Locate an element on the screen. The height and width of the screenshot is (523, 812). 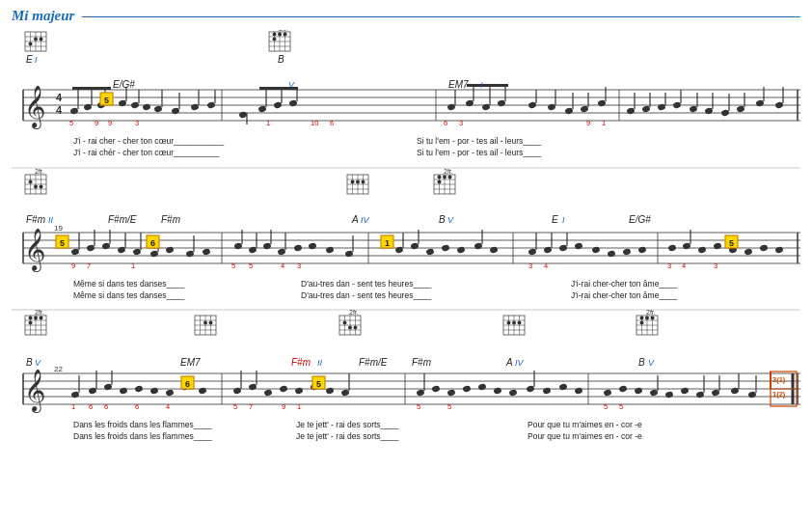
lyric-1-1: J'i - rai cher - cher ton cœur__________… is located at coordinates (149, 141).